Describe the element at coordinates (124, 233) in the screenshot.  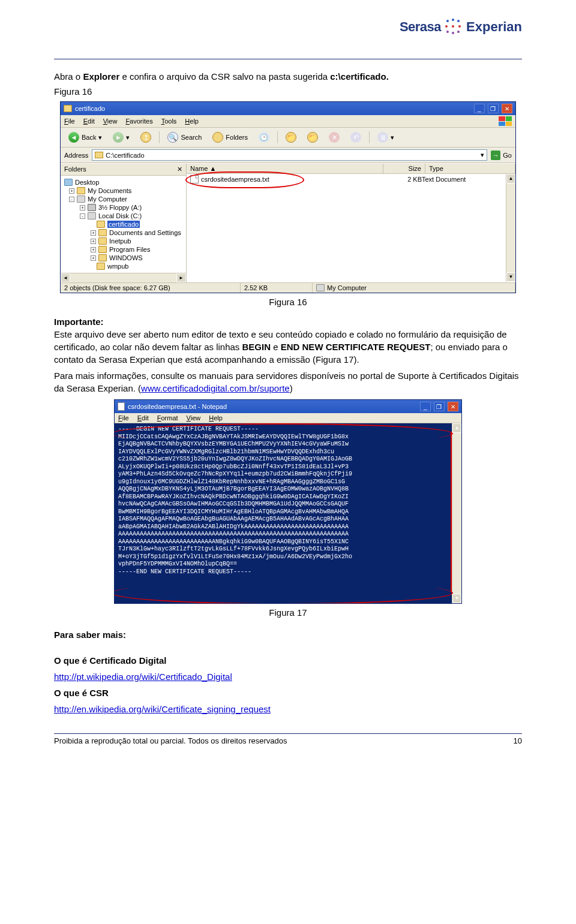
I see `tree-docsettings: +Documents and Settings` at that location.